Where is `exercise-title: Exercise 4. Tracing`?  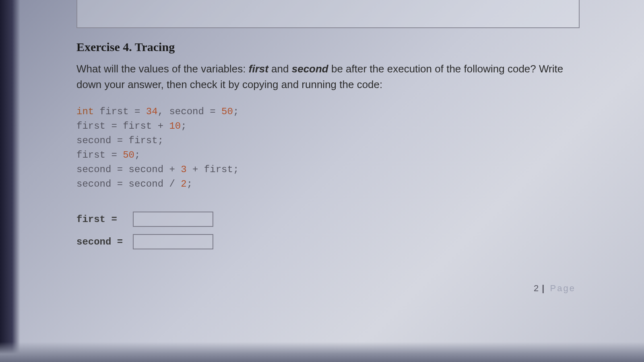 exercise-title: Exercise 4. Tracing is located at coordinates (328, 47).